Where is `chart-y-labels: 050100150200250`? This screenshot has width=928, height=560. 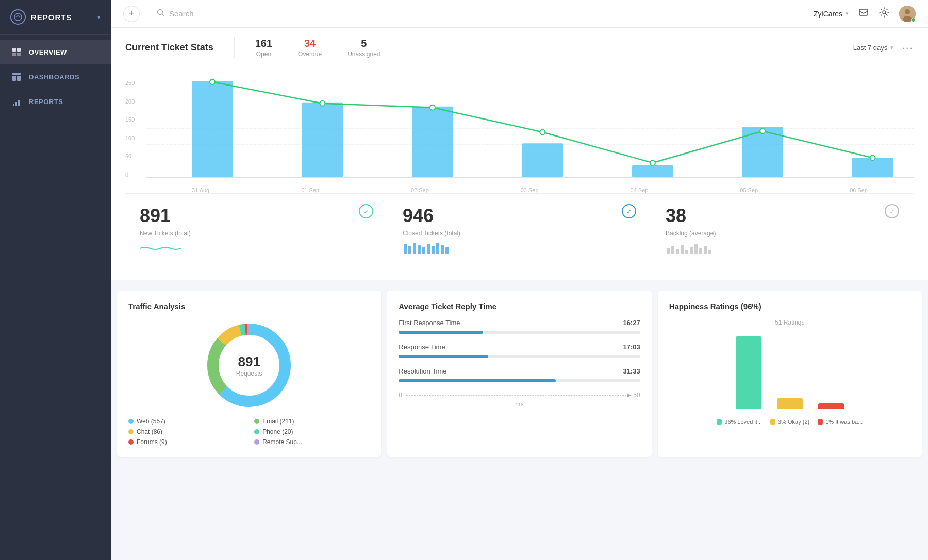 chart-y-labels: 050100150200250 is located at coordinates (133, 129).